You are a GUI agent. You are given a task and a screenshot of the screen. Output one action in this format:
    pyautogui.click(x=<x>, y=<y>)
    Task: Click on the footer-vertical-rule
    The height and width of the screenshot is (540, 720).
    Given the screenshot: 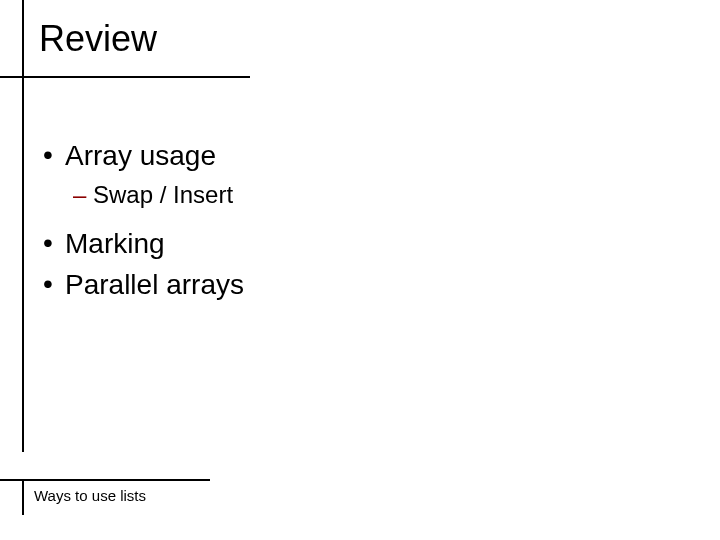 What is the action you would take?
    pyautogui.click(x=23, y=497)
    